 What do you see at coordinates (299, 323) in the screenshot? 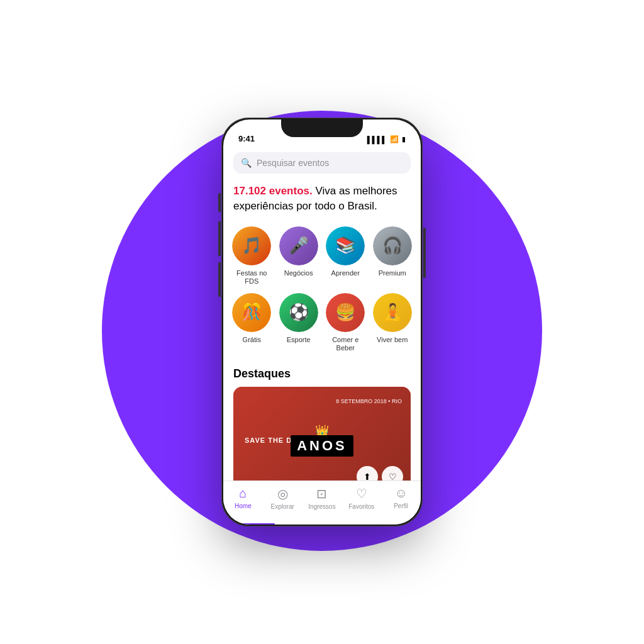
I see `category-item: ⚽Esporte` at bounding box center [299, 323].